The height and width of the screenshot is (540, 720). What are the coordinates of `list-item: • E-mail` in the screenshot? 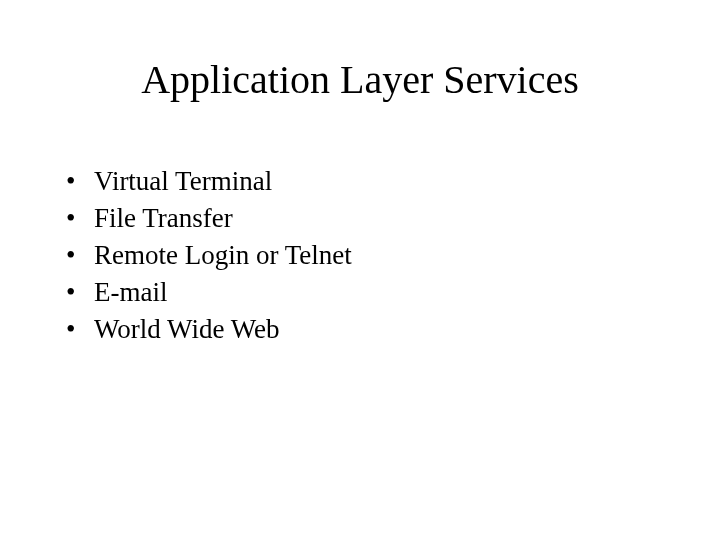 It's located at (363, 292).